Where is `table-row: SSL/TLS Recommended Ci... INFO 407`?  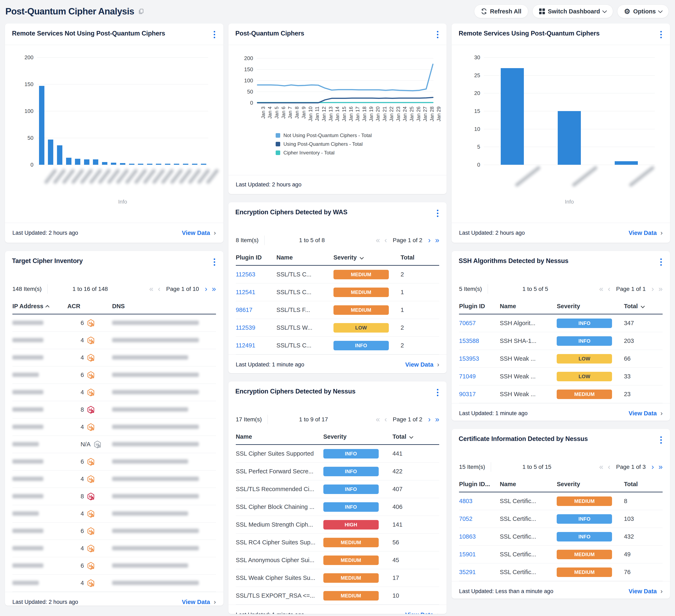 table-row: SSL/TLS Recommended Ci... INFO 407 is located at coordinates (338, 489).